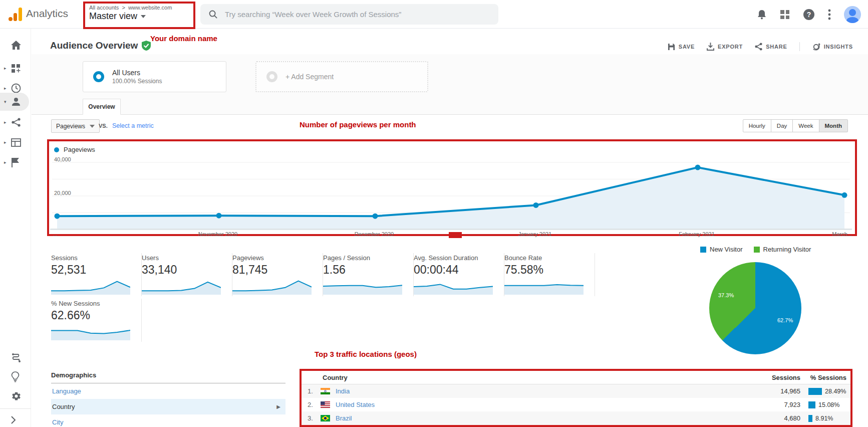 Image resolution: width=868 pixels, height=427 pixels. I want to click on column-header-sessions: Sessions, so click(786, 378).